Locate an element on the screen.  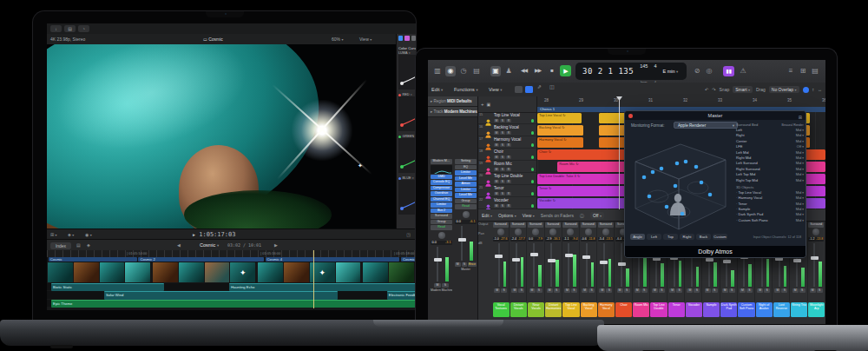
pan-knob is located at coordinates (553, 232).